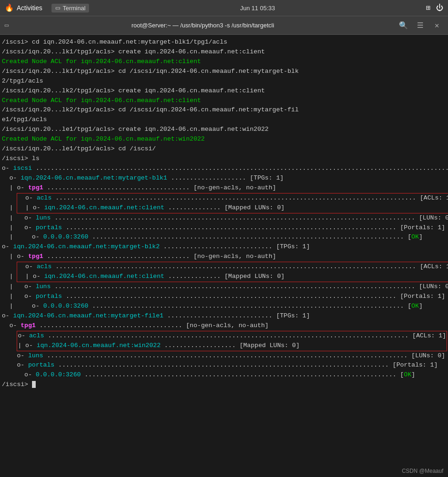 The height and width of the screenshot is (477, 448). What do you see at coordinates (224, 341) in the screenshot?
I see `ls-file1-acls-box: o- acls ................................…` at bounding box center [224, 341].